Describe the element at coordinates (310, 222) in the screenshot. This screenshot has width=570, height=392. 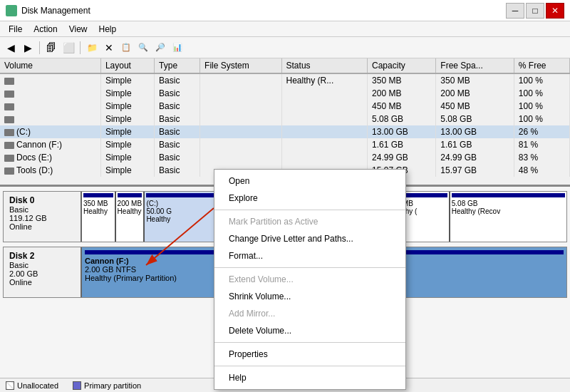
I see `ctx-mark-active: Mark Partition as Active` at that location.